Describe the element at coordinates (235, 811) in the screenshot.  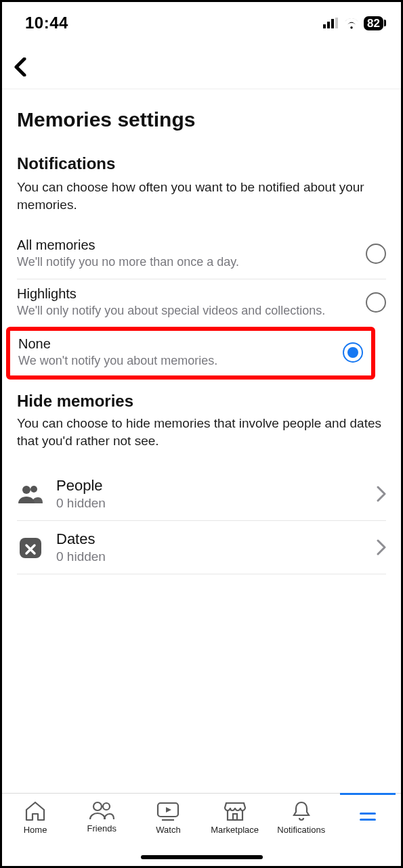
I see `marketplace-icon` at that location.